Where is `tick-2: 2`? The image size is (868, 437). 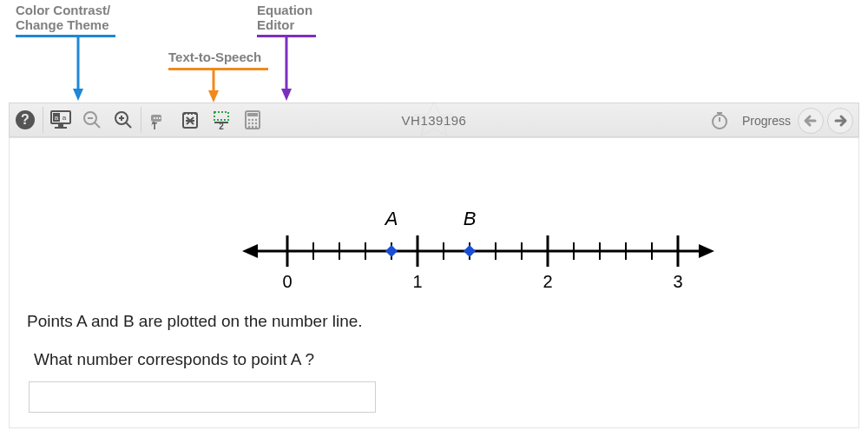
tick-2: 2 is located at coordinates (547, 281).